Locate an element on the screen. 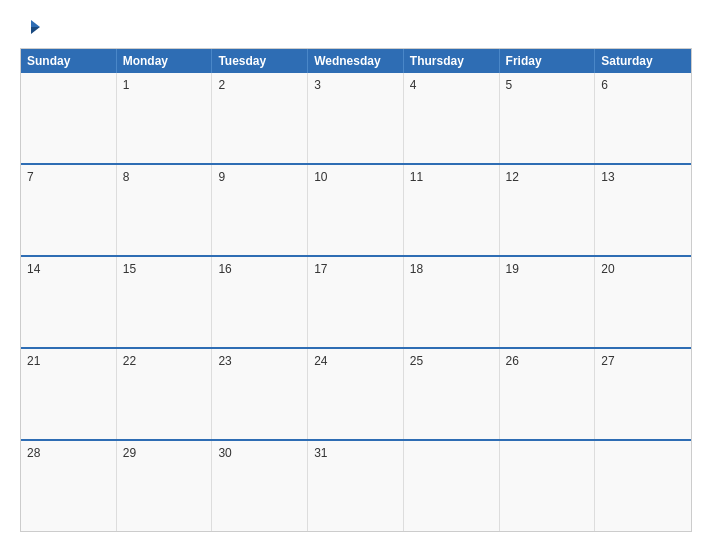 The image size is (712, 550). day-number: 30 is located at coordinates (224, 453).